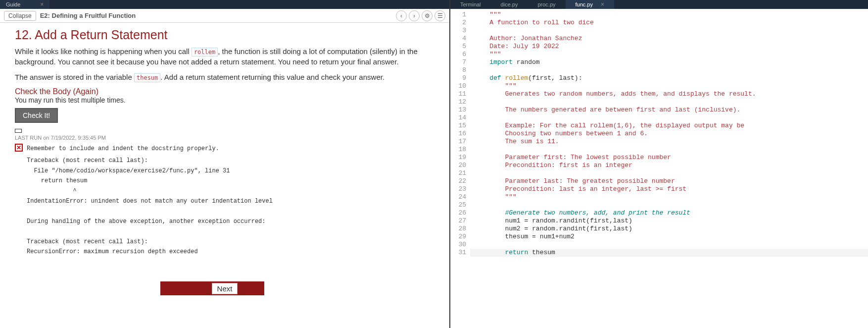 The image size is (868, 328). What do you see at coordinates (669, 94) in the screenshot?
I see `code-line: Generates two random numbers, adds them,…` at bounding box center [669, 94].